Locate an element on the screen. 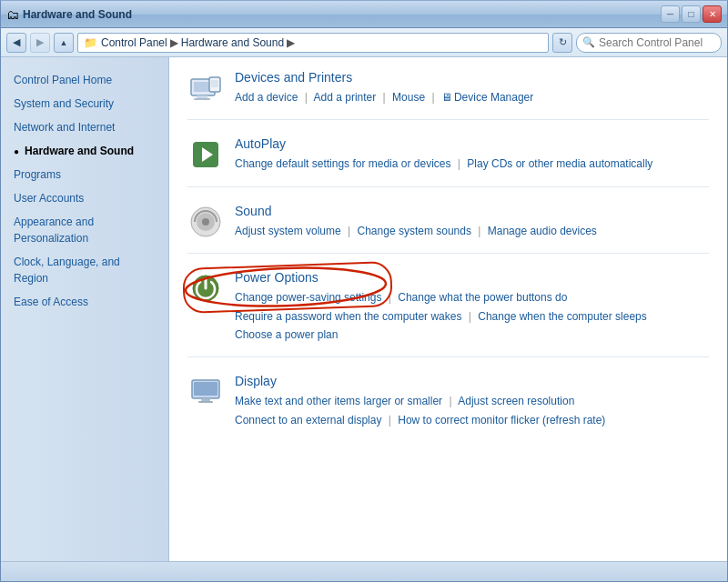 This screenshot has width=728, height=582. refresh-button: ↻ is located at coordinates (562, 43).